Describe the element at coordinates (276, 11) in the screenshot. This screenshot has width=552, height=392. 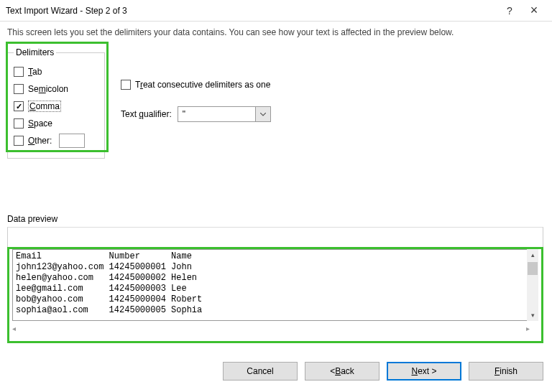
I see `titlebar: Text Import Wizard - Step 2 of 3 ? ×` at that location.